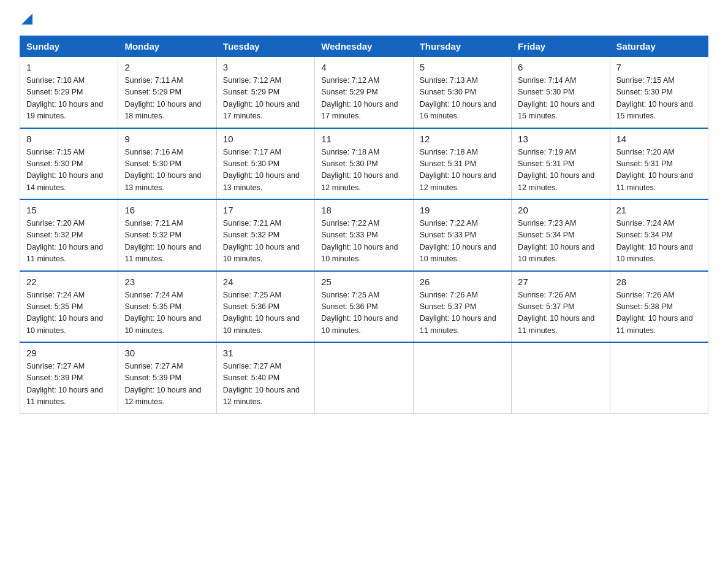 The width and height of the screenshot is (728, 563). What do you see at coordinates (458, 170) in the screenshot?
I see `day-info: Sunrise: 7:18 AMSunset: 5:31 PMDaylight:…` at bounding box center [458, 170].